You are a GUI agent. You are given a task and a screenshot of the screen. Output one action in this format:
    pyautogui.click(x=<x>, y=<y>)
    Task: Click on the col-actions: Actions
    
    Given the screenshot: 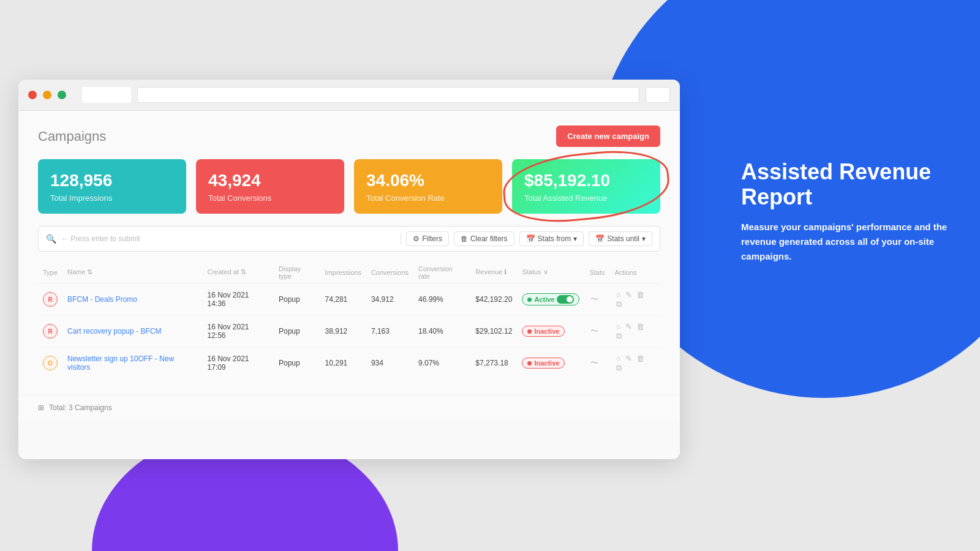 What is the action you would take?
    pyautogui.click(x=635, y=273)
    